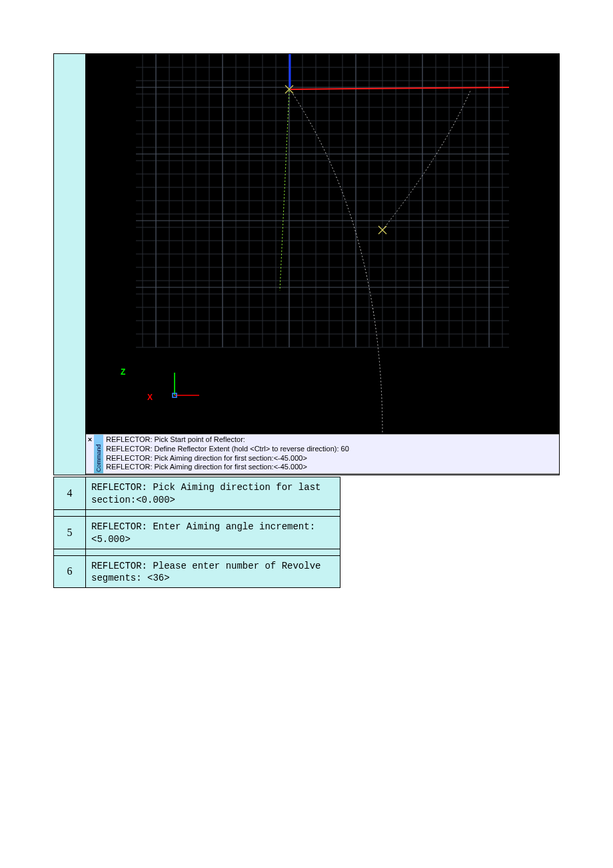 Image resolution: width=613 pixels, height=868 pixels. Describe the element at coordinates (213, 572) in the screenshot. I see `step-text: REFLECTOR: Please enter number of Revolv…` at that location.